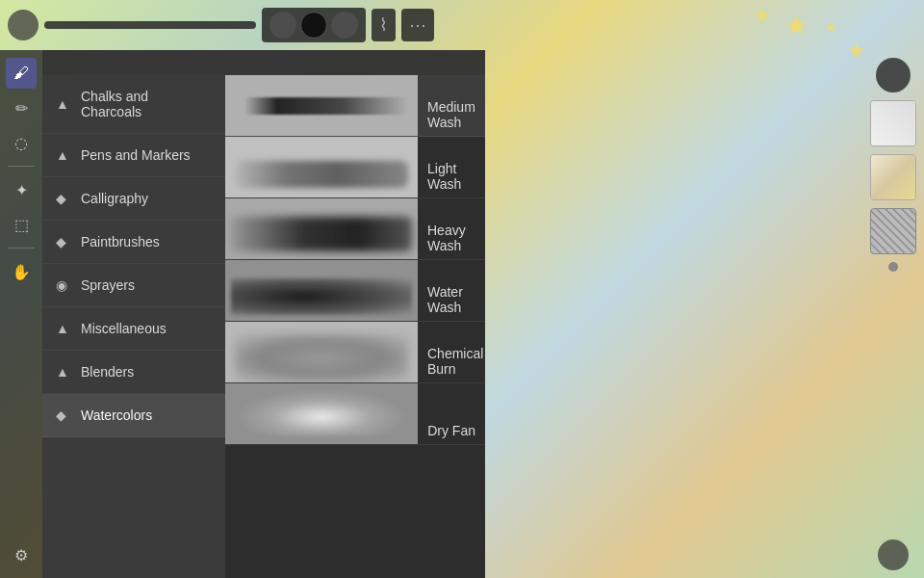 The width and height of the screenshot is (924, 578). Describe the element at coordinates (134, 285) in the screenshot. I see `category-item-sprayers: ◉Sprayers` at that location.